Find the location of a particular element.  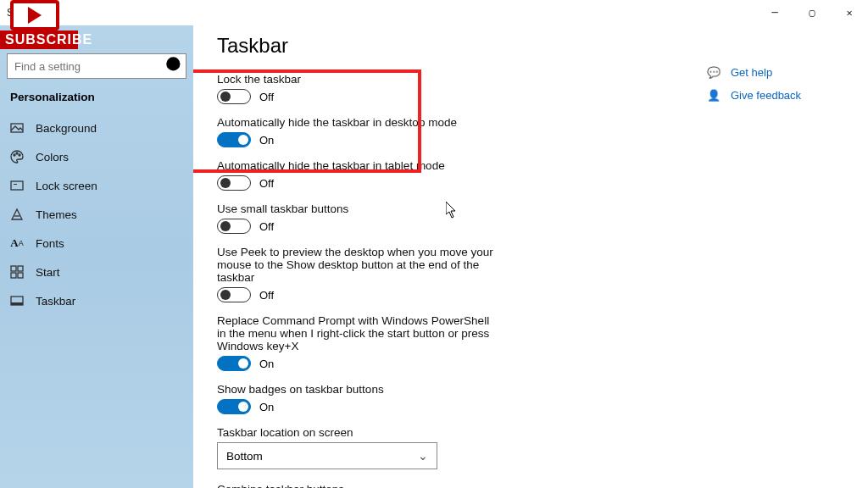

setting-autohide-desktop-state: On is located at coordinates (266, 141).